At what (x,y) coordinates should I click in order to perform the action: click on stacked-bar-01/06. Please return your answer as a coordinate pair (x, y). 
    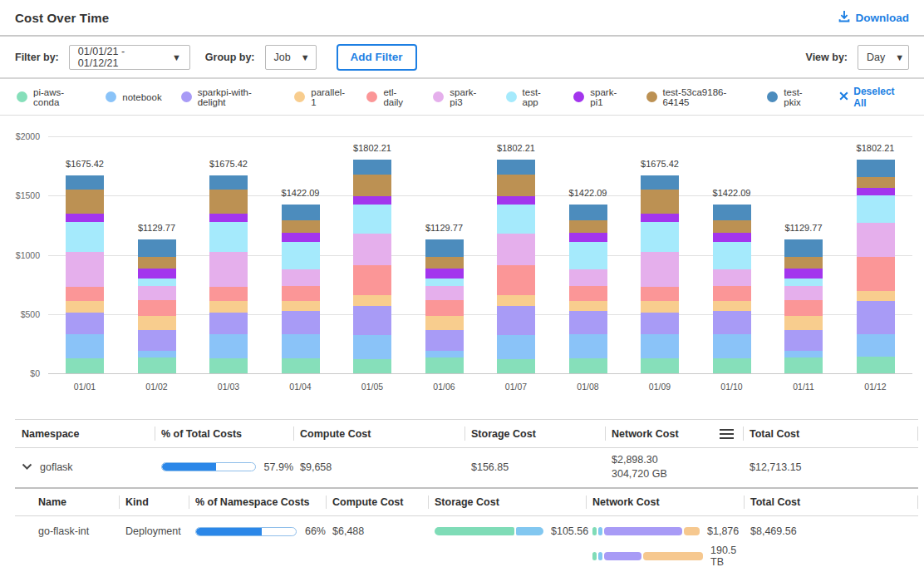
    Looking at the image, I should click on (445, 306).